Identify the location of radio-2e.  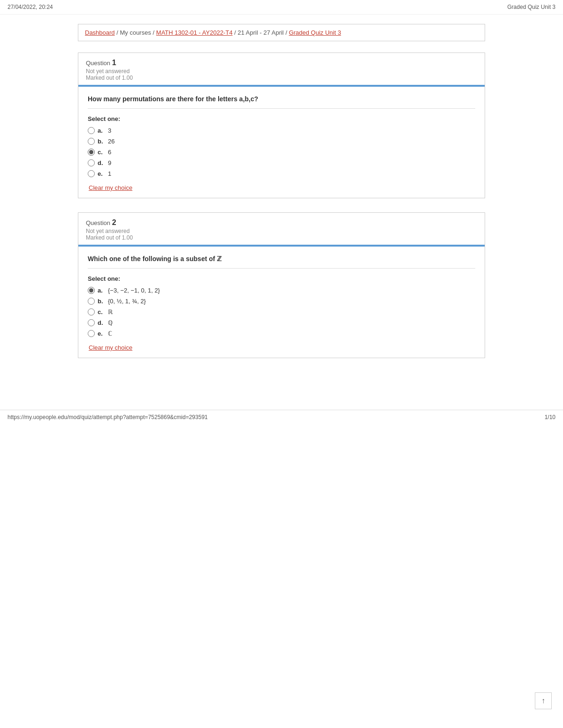
(91, 334).